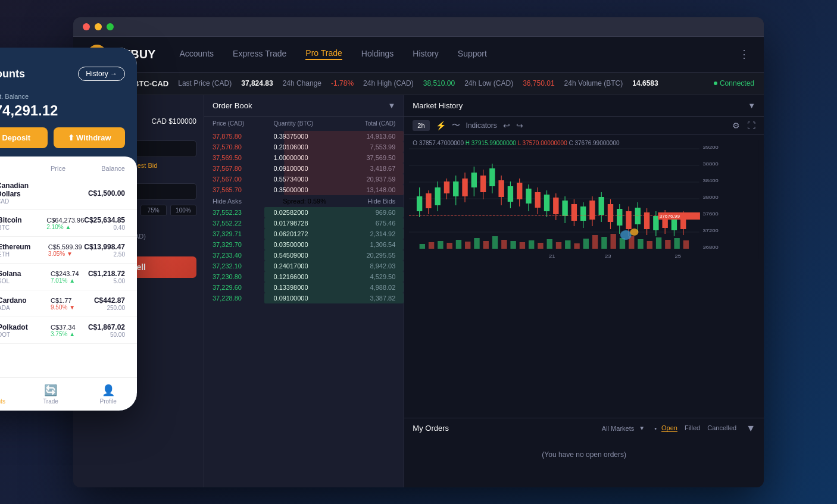  Describe the element at coordinates (107, 281) in the screenshot. I see `asset-balance-units: 5.00` at that location.